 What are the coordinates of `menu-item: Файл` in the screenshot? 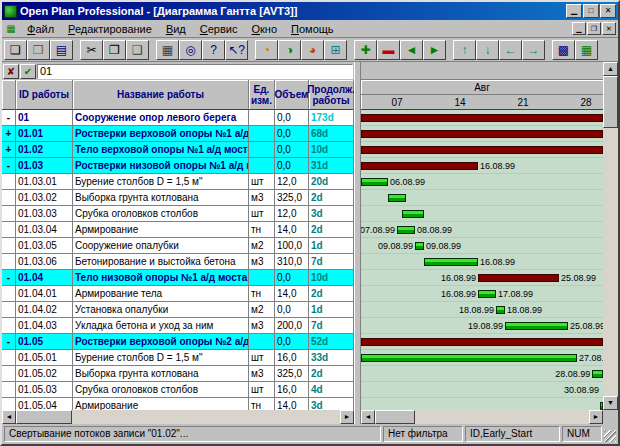 It's located at (40, 29).